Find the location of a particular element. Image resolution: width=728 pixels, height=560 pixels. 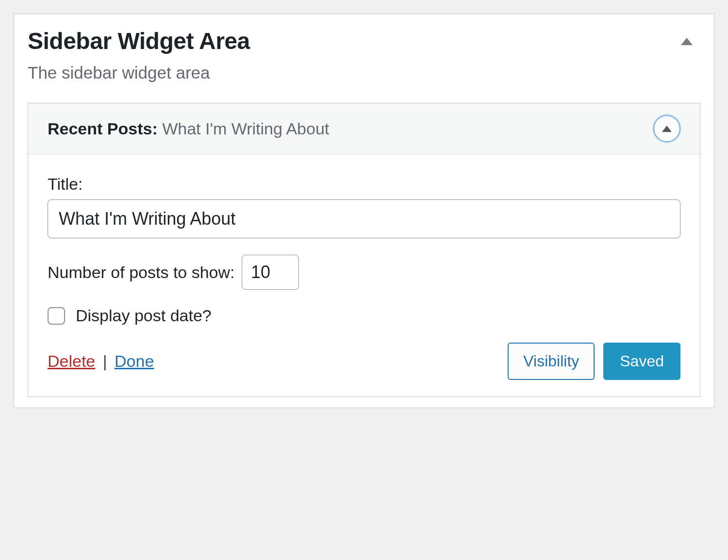

visibility-button: Visibility is located at coordinates (551, 361).